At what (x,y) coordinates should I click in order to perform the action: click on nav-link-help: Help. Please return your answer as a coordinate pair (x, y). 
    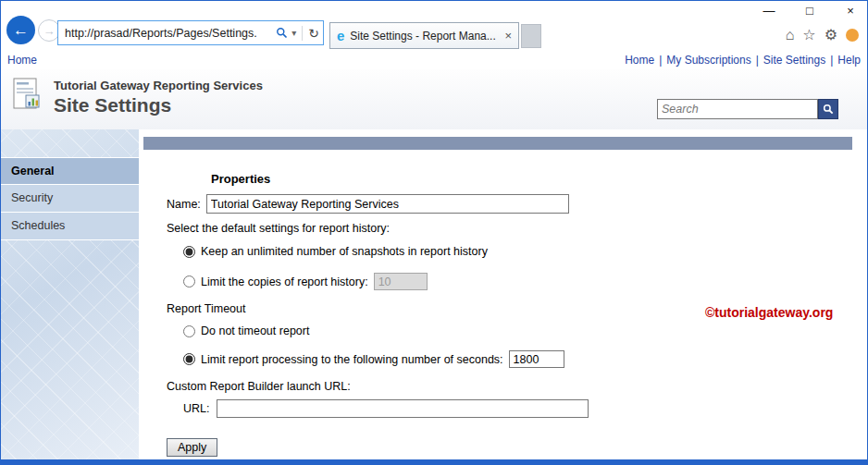
    Looking at the image, I should click on (849, 60).